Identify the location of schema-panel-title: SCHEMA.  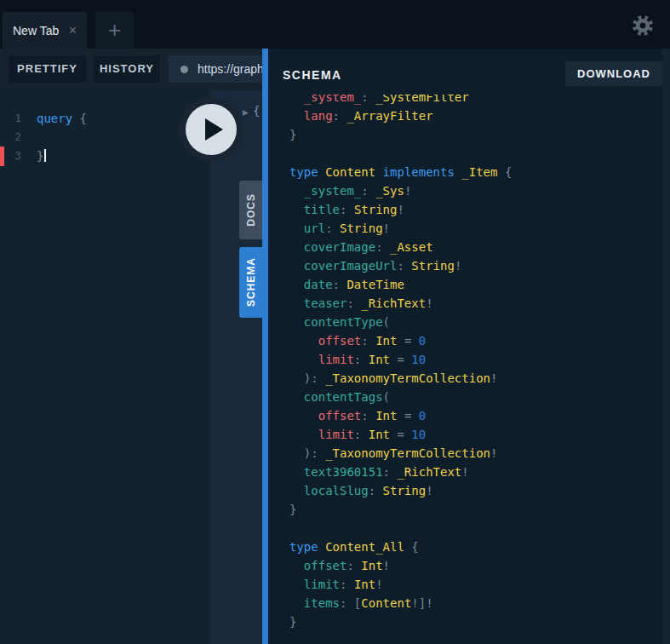
(312, 75).